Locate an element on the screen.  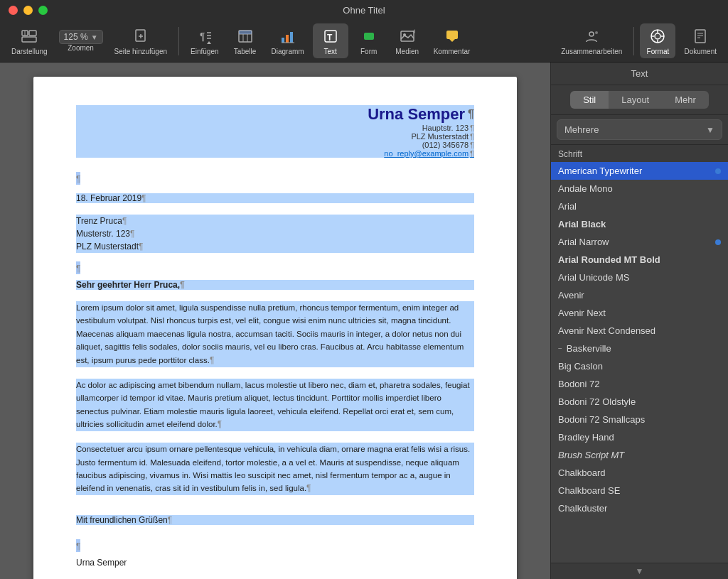
panel-scroll-bottom: ▼ is located at coordinates (640, 571).